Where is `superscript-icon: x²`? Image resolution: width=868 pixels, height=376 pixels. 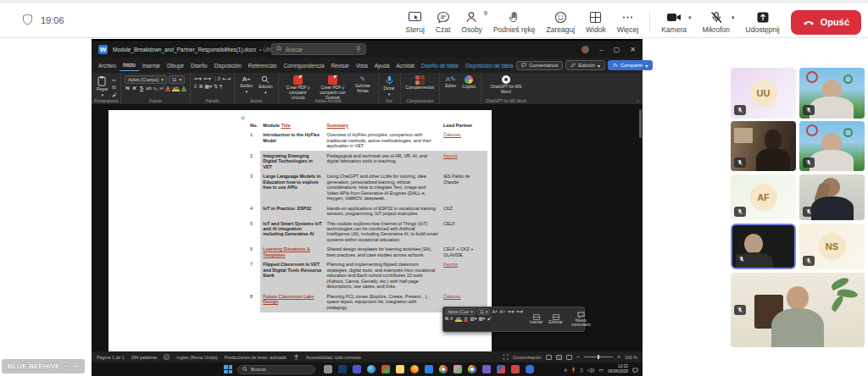 superscript-icon: x² is located at coordinates (161, 88).